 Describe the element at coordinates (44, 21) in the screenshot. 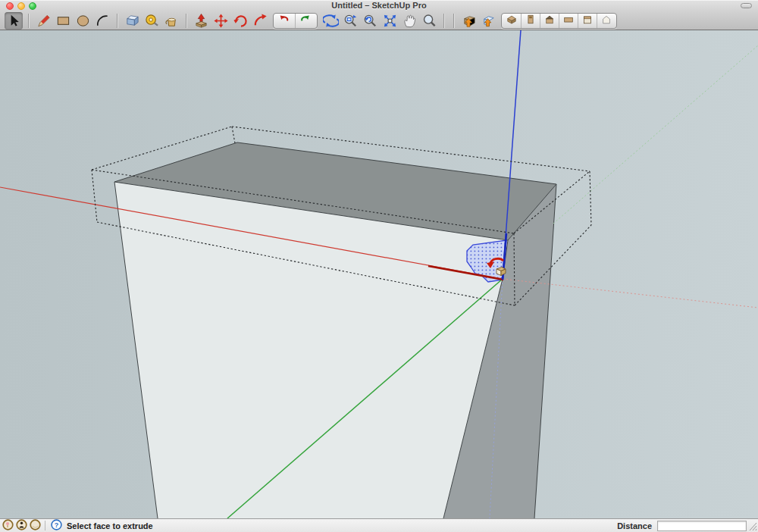

I see `line-icon` at that location.